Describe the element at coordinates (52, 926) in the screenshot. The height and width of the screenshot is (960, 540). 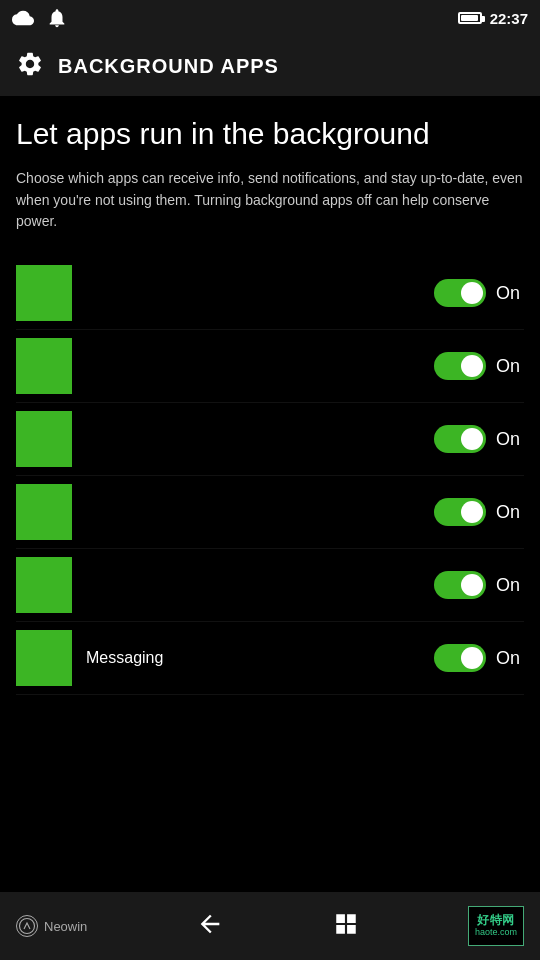
I see `nav-brand: Neowin` at that location.